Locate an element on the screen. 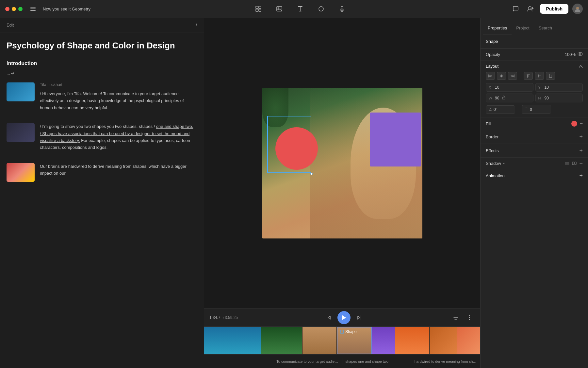 The height and width of the screenshot is (368, 588). shadow-caret: ▾ is located at coordinates (504, 164).